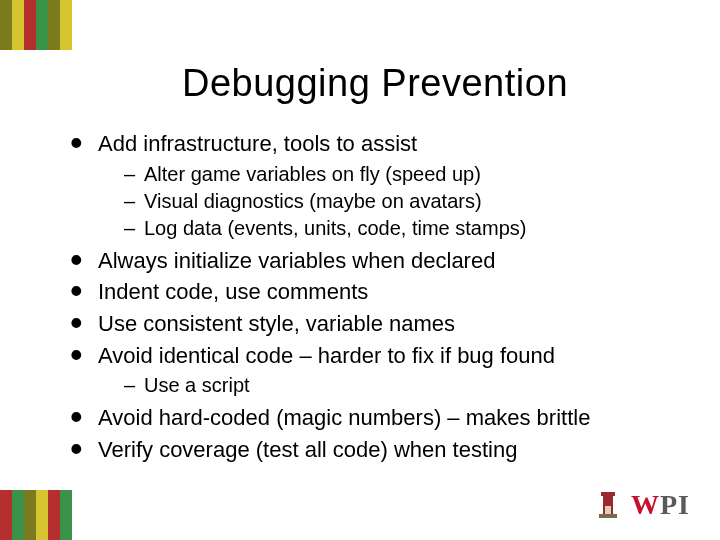  What do you see at coordinates (375, 370) in the screenshot?
I see `bullet-item: Avoid identical code – harder to fix if …` at bounding box center [375, 370].